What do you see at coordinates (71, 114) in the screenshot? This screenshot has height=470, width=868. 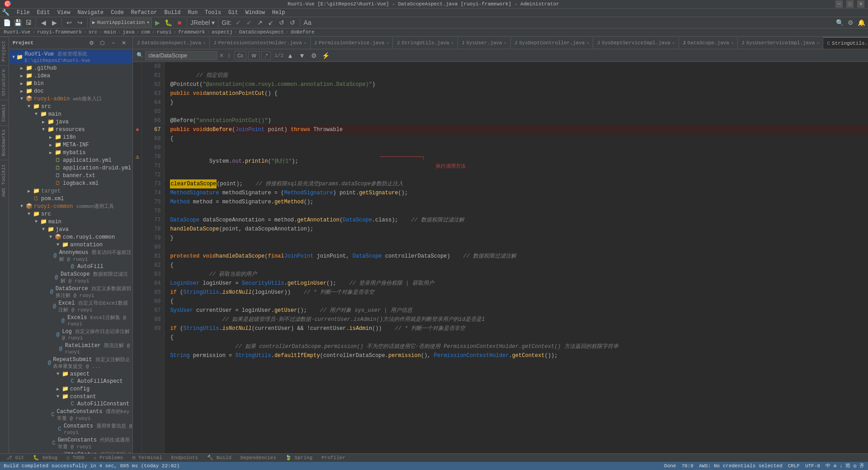 I see `tree-admin-main: ▼ 📁 main` at bounding box center [71, 114].